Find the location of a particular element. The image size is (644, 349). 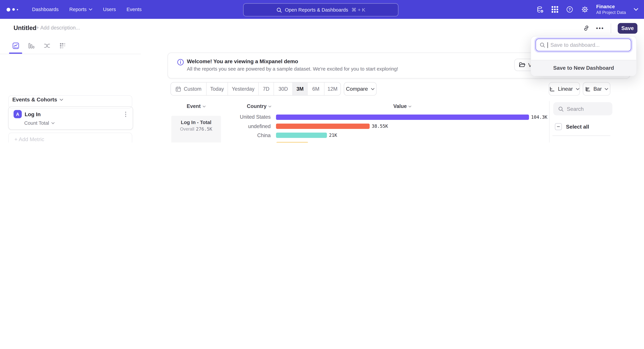

compare-button: Compare is located at coordinates (360, 89).